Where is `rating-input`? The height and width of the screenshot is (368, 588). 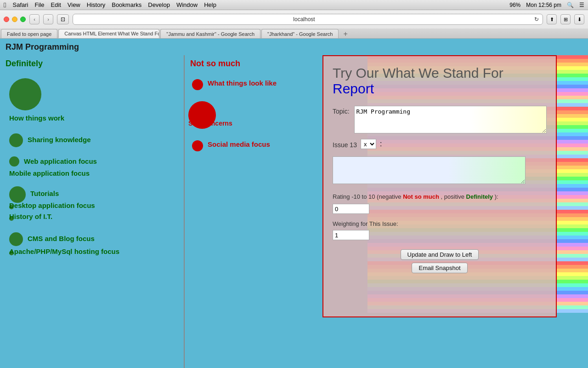
rating-input is located at coordinates (351, 209).